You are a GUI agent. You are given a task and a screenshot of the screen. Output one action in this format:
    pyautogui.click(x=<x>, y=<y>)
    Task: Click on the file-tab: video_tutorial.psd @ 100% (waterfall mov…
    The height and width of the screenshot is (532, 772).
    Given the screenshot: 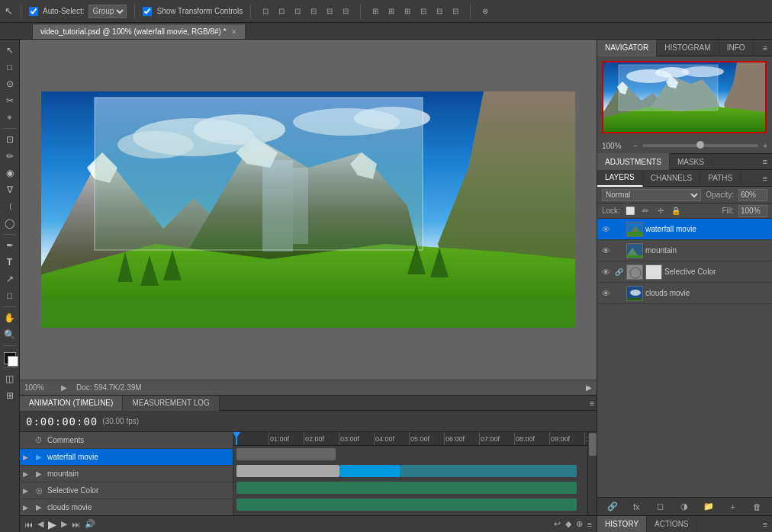 What is the action you would take?
    pyautogui.click(x=139, y=31)
    